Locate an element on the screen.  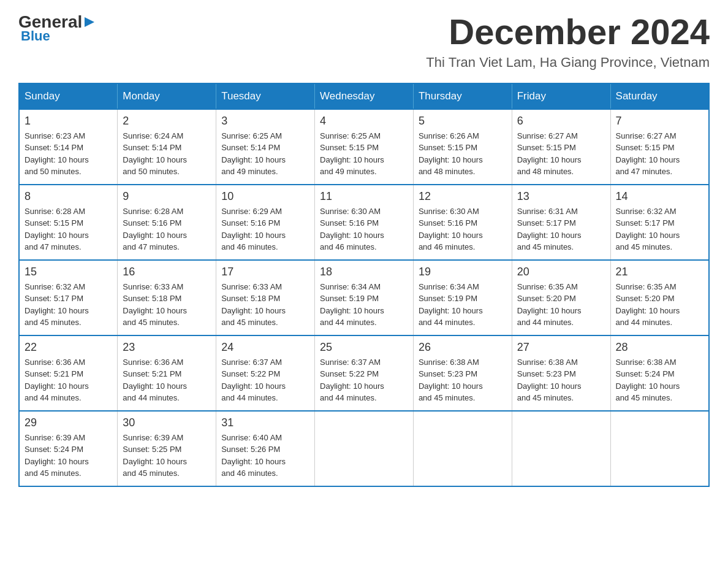
header-tuesday: Tuesday is located at coordinates (266, 96).